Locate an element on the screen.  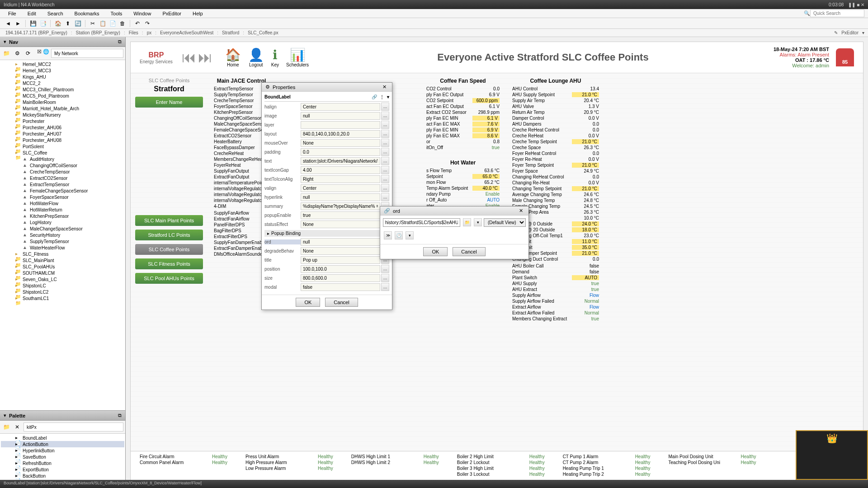
tree-item: ▲ ChangingOffCoilSensor is located at coordinates (62, 165).